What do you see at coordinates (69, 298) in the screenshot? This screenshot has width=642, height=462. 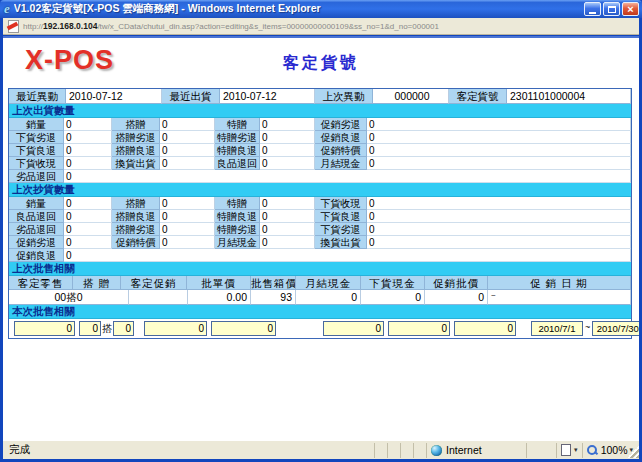 I see `wholesale-value-0: 00搭0` at bounding box center [69, 298].